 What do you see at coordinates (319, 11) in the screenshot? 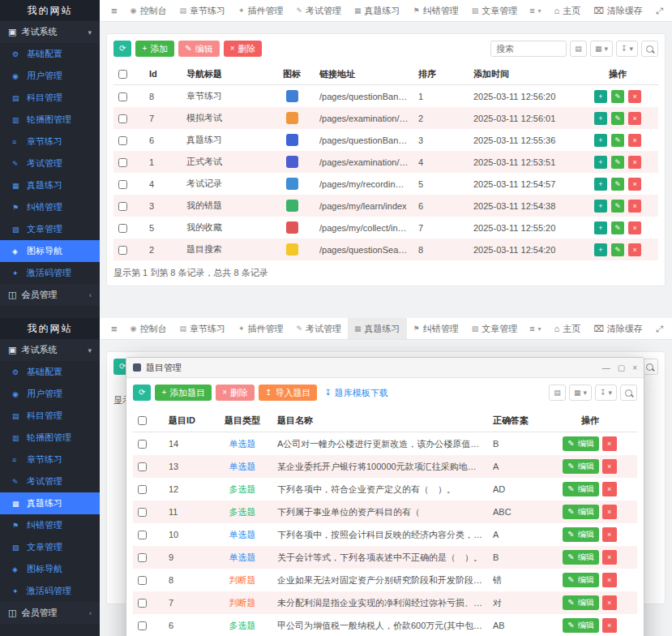
I see `nav-tab: ✎ 考试管理` at bounding box center [319, 11].